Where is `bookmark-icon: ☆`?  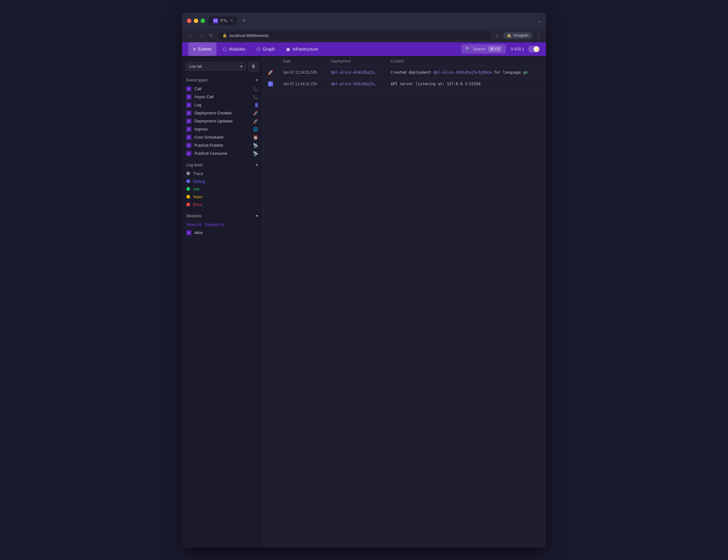
bookmark-icon: ☆ is located at coordinates (497, 36).